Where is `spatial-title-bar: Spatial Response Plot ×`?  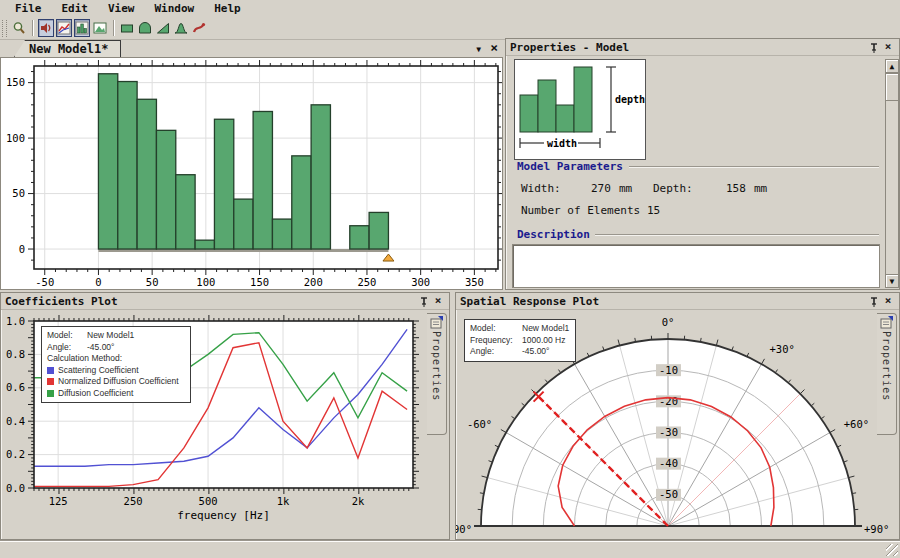
spatial-title-bar: Spatial Response Plot × is located at coordinates (678, 302).